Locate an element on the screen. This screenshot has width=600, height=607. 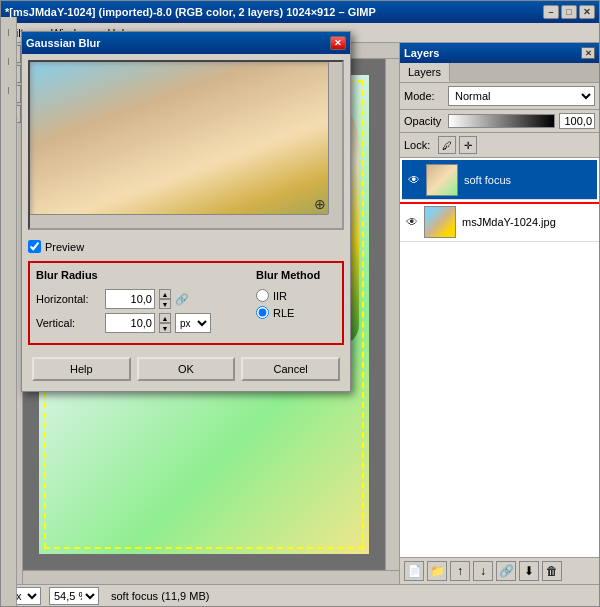
layers-close-button: ✕ is located at coordinates (588, 53).